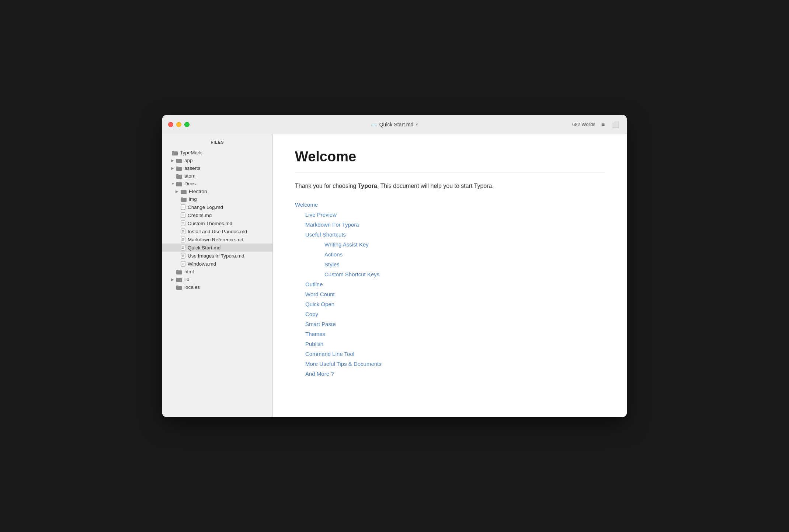  I want to click on titlebar-title: ⌨️ Quick Start.md ∨, so click(394, 125).